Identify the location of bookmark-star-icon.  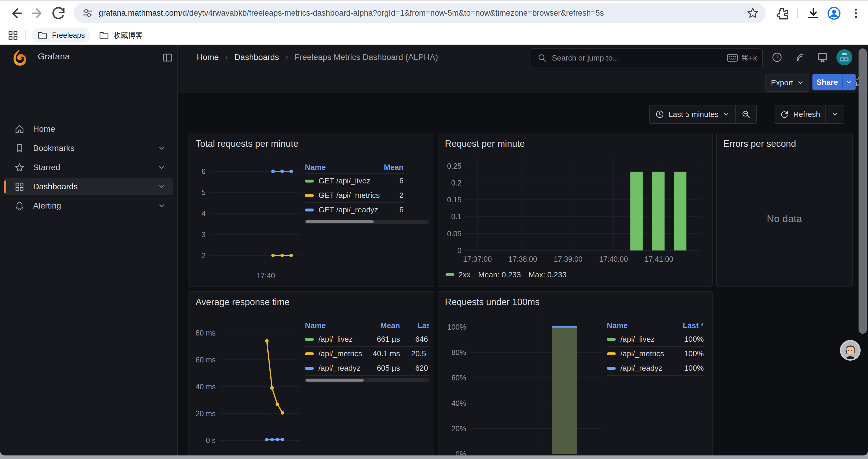
(753, 13).